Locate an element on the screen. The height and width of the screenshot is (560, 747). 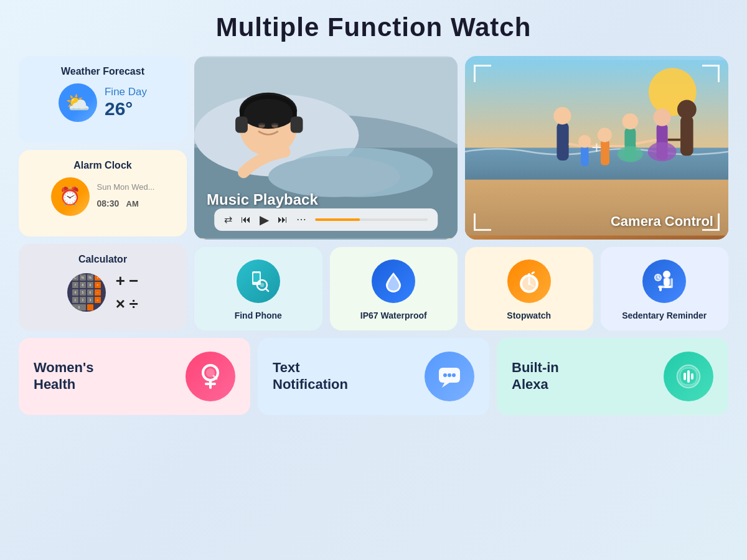
camera-corner-tl is located at coordinates (482, 73).